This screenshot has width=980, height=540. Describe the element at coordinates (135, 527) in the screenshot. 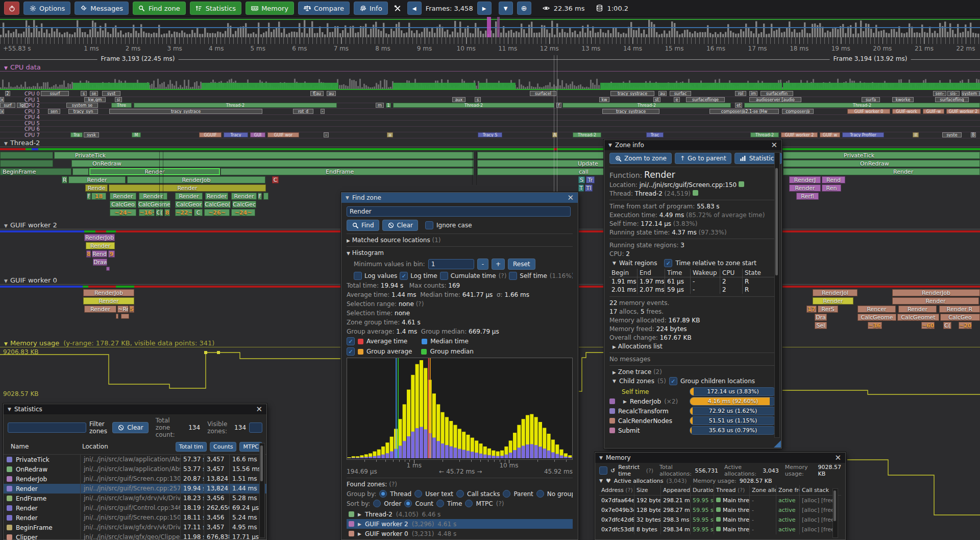

I see `statistics-table-row: BeginFramejni/../jni/src/claw/gfx/drv/vk…` at that location.